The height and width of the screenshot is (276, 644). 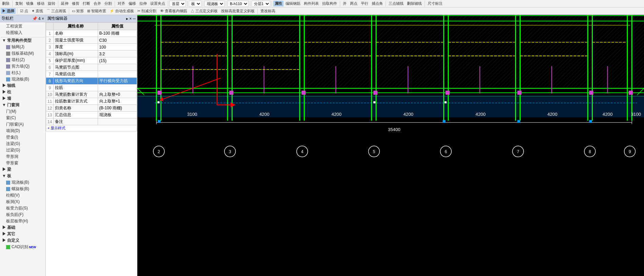 What do you see at coordinates (178, 4) in the screenshot?
I see `floor-select: 首层` at bounding box center [178, 4].